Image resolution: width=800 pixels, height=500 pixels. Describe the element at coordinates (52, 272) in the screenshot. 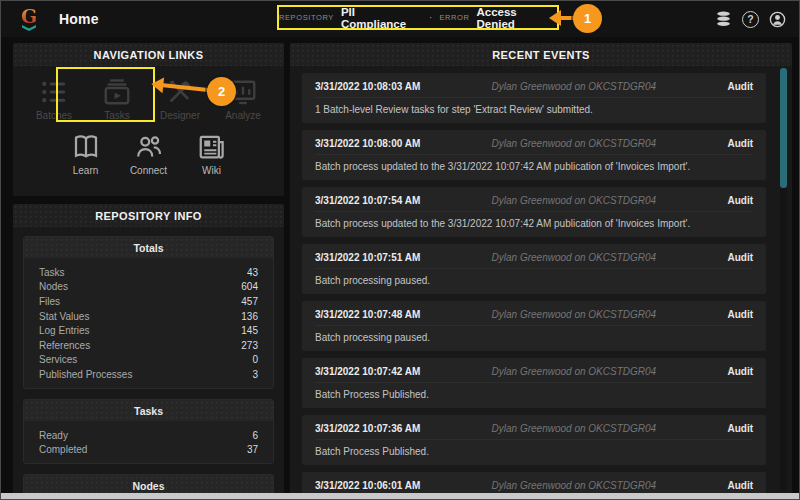

I see `row-label: Tasks` at that location.